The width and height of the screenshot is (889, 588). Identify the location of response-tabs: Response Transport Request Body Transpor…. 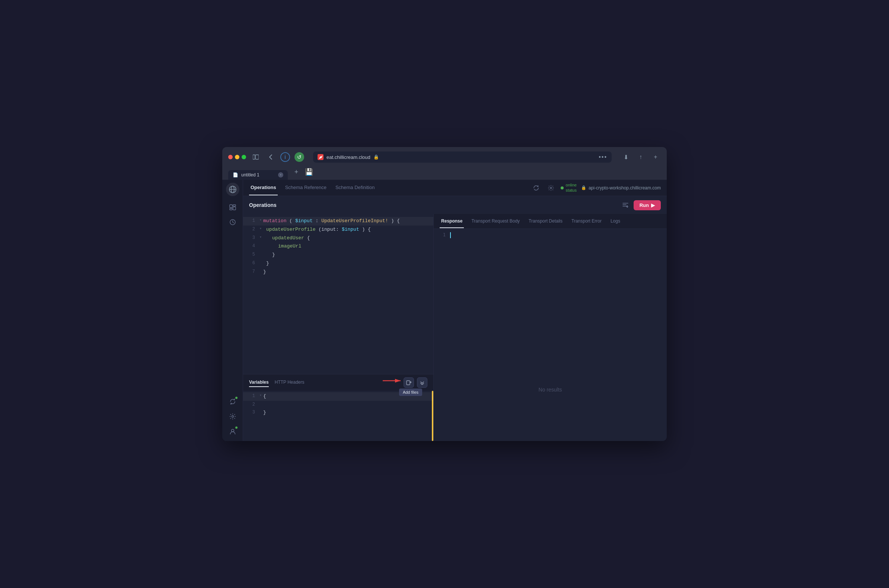
(550, 221).